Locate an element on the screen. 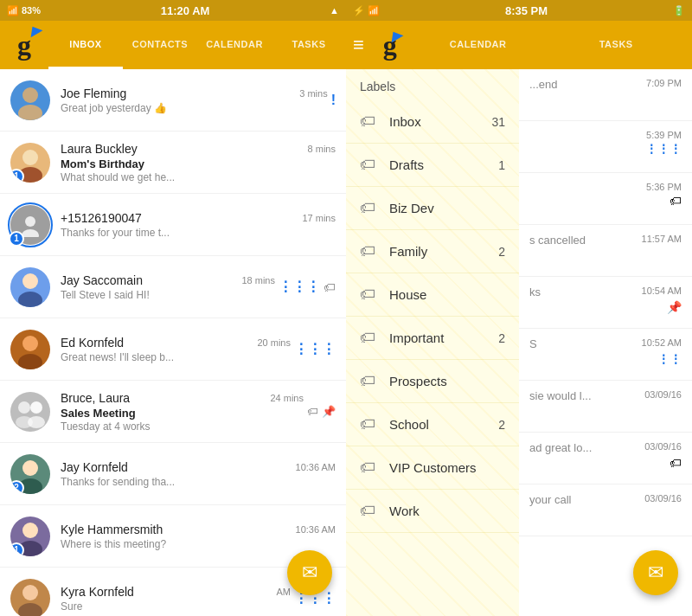 This screenshot has width=692, height=616. email-content: s cancelled 11:57 AM is located at coordinates (606, 241).